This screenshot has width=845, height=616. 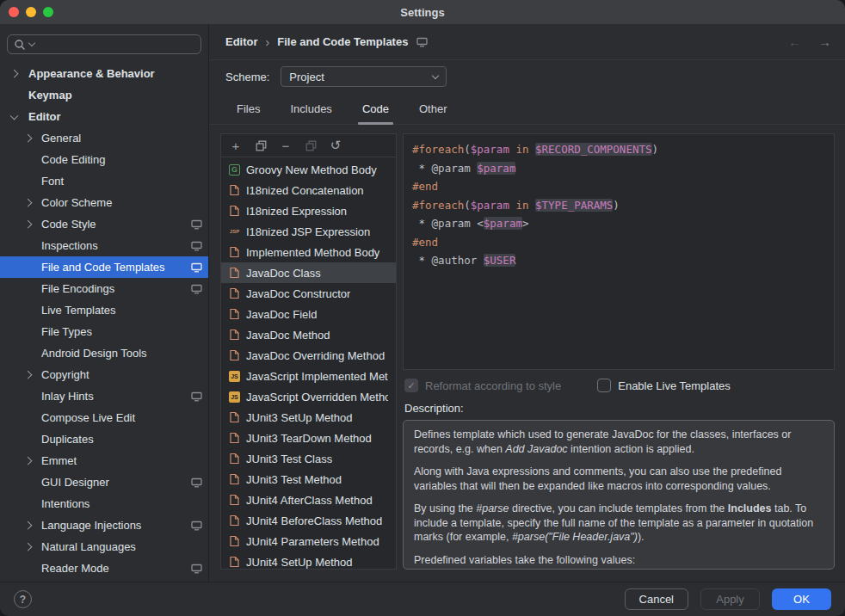 I want to click on sidebar-item-label: Intentions, so click(x=65, y=504).